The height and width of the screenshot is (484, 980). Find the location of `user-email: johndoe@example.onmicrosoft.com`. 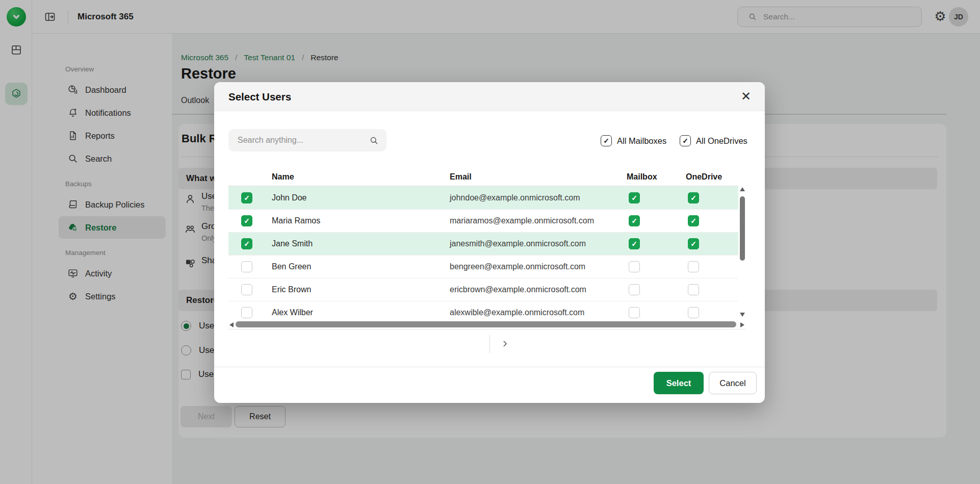

user-email: johndoe@example.onmicrosoft.com is located at coordinates (538, 198).